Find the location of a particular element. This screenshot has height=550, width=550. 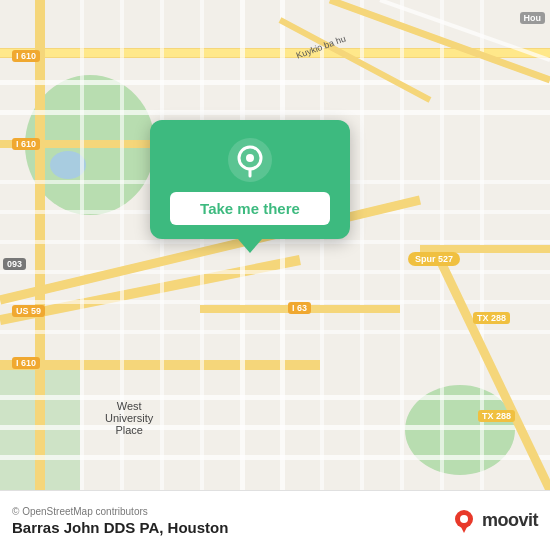

highway-badge-i610-bot: I 610 is located at coordinates (26, 363).